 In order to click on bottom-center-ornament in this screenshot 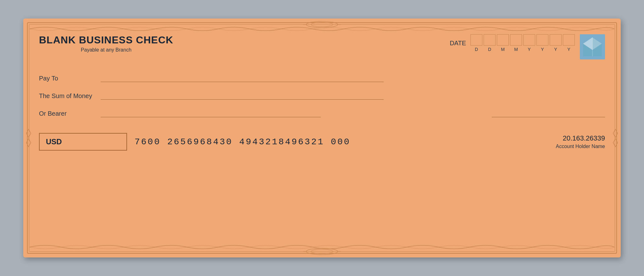, I will do `click(322, 251)`.